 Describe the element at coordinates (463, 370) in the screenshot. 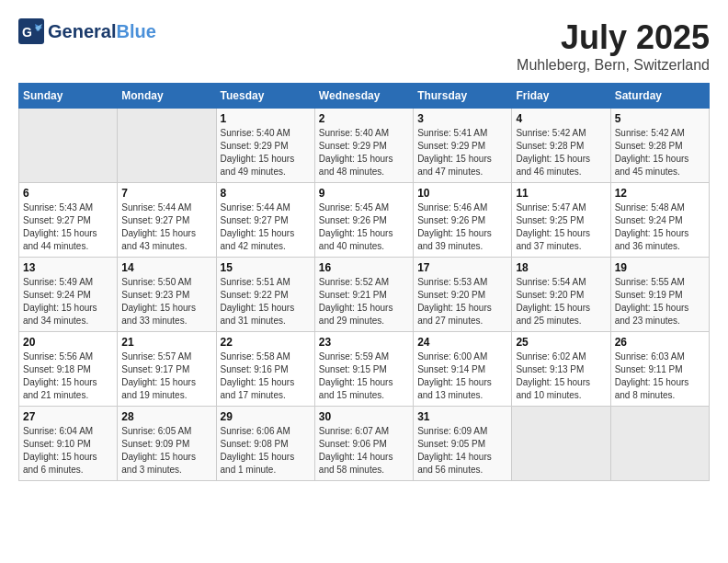

I see `calendar-cell: 24Sunrise: 6:00 AM Sunset: 9:14 PM Dayli…` at that location.